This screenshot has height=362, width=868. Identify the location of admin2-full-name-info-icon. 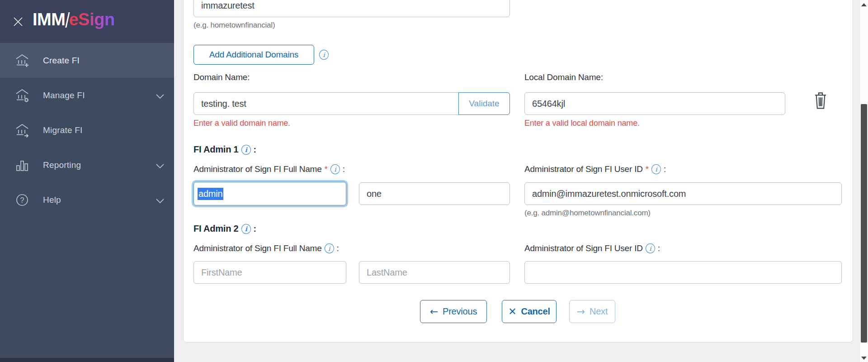
(329, 248).